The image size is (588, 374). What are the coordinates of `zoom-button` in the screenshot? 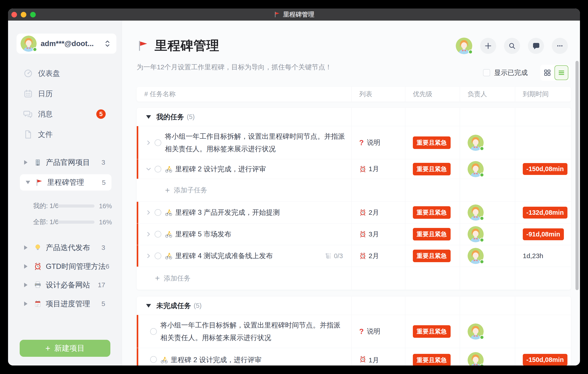 It's located at (33, 15).